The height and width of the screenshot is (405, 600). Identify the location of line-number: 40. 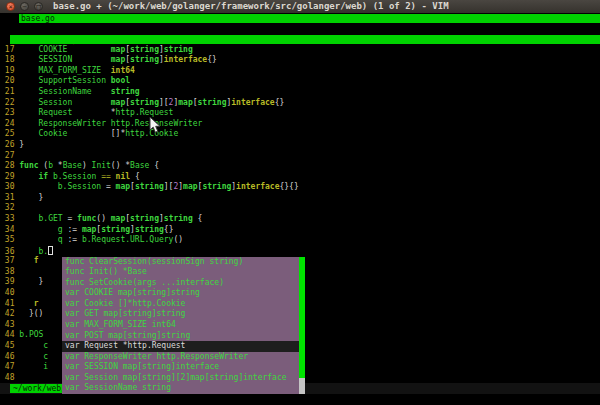
(10, 292).